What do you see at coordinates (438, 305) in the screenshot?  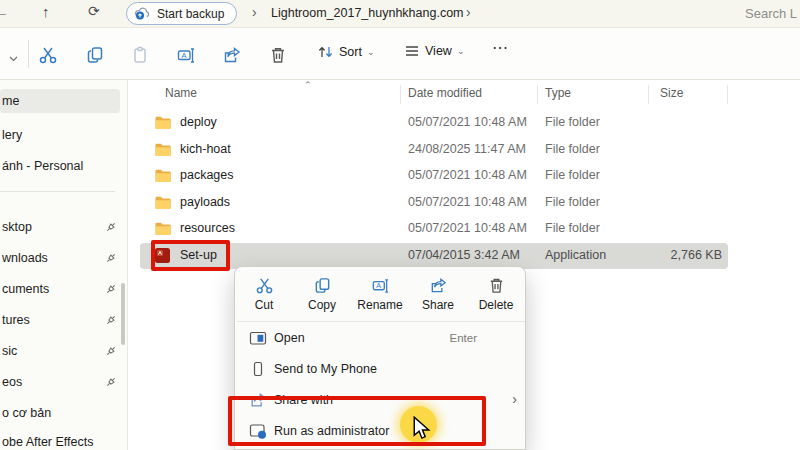 I see `share-label: Share` at bounding box center [438, 305].